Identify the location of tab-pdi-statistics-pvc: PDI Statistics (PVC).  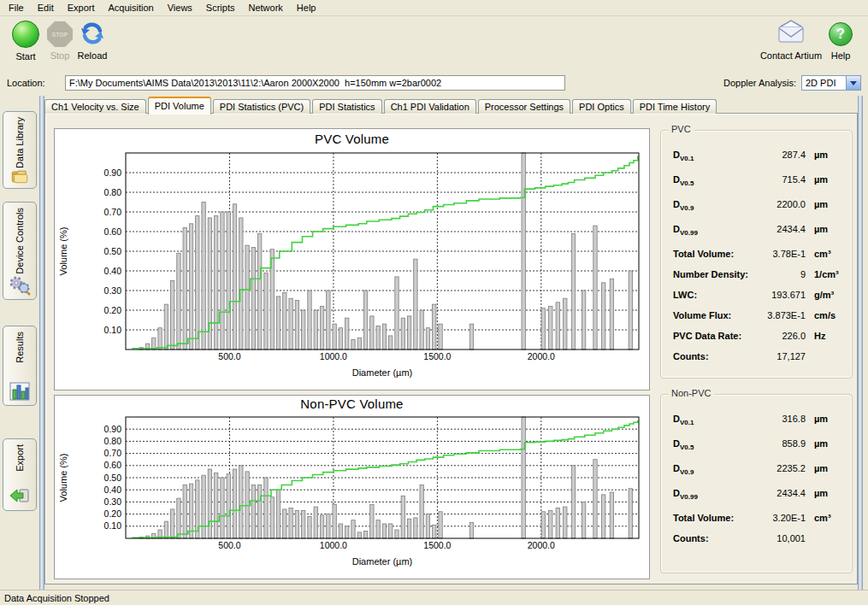
(262, 106).